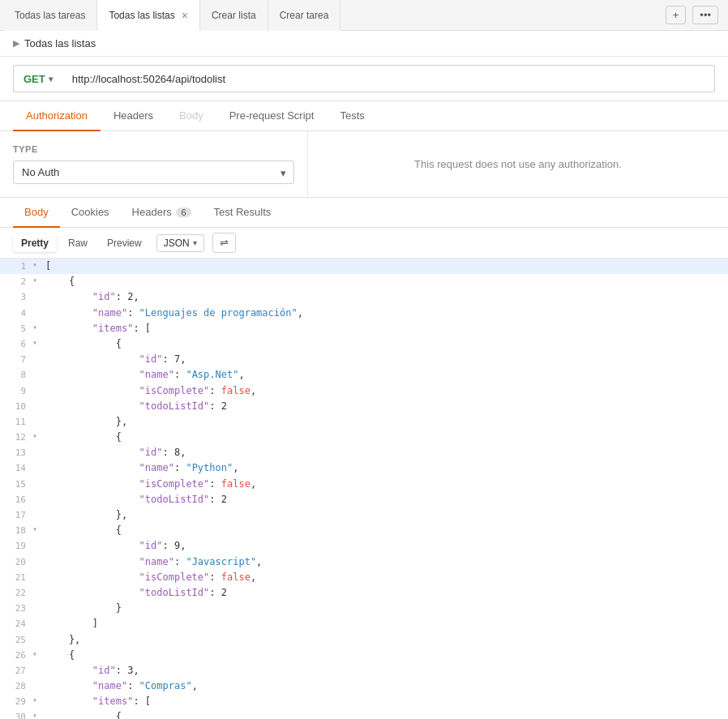  I want to click on tab-crear-tarea: Crear tarea, so click(305, 15).